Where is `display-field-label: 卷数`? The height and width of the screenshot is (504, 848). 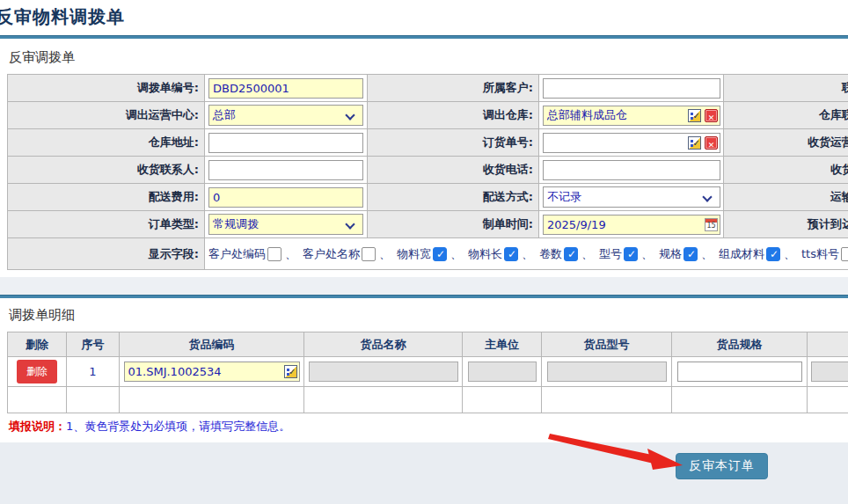
display-field-label: 卷数 is located at coordinates (551, 254).